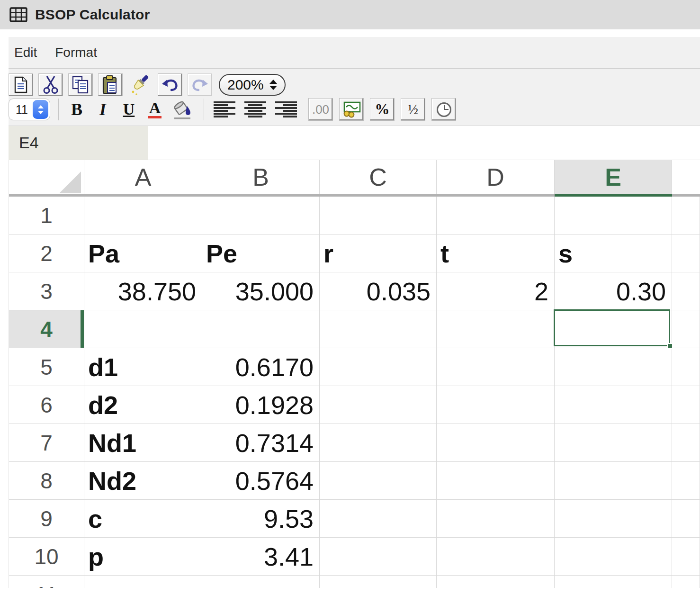  I want to click on cell-B2: Pe, so click(261, 253).